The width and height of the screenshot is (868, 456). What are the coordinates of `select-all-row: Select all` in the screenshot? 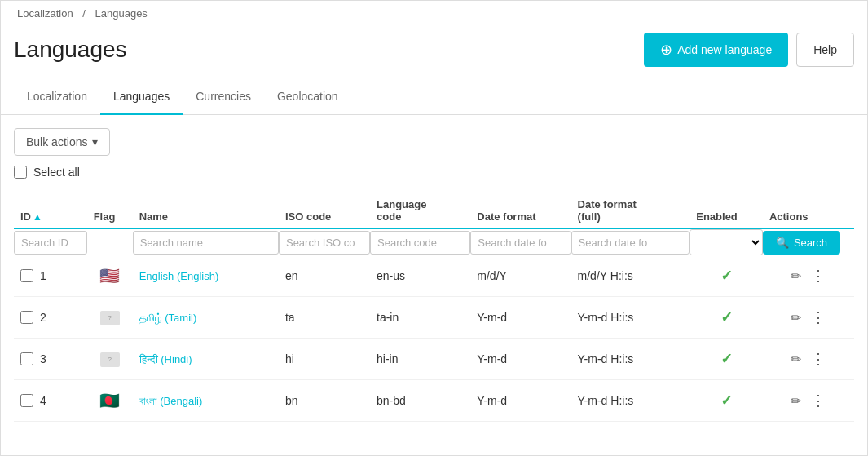 It's located at (434, 172).